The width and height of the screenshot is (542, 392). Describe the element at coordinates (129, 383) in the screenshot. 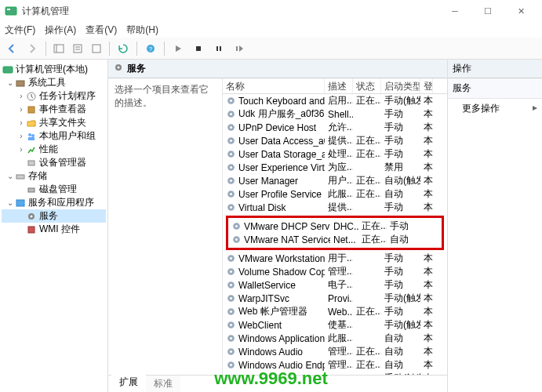

I see `tab-extended: 扩展` at that location.